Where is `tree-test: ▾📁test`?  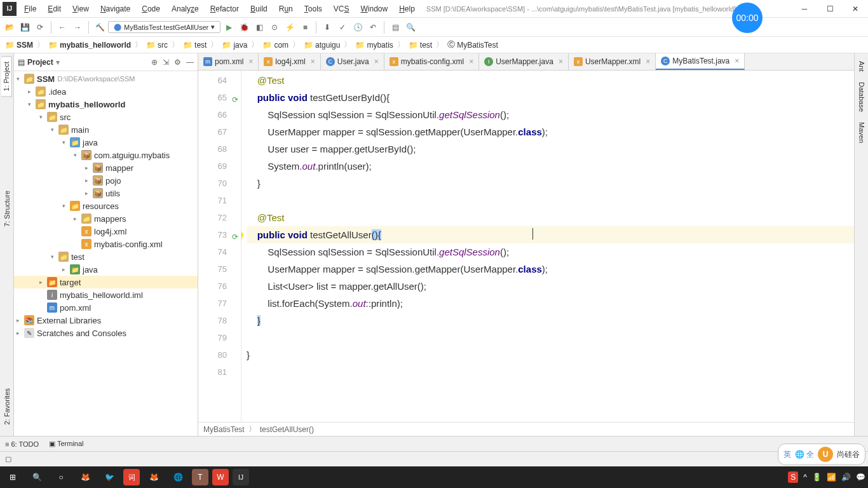 tree-test: ▾📁test is located at coordinates (105, 257).